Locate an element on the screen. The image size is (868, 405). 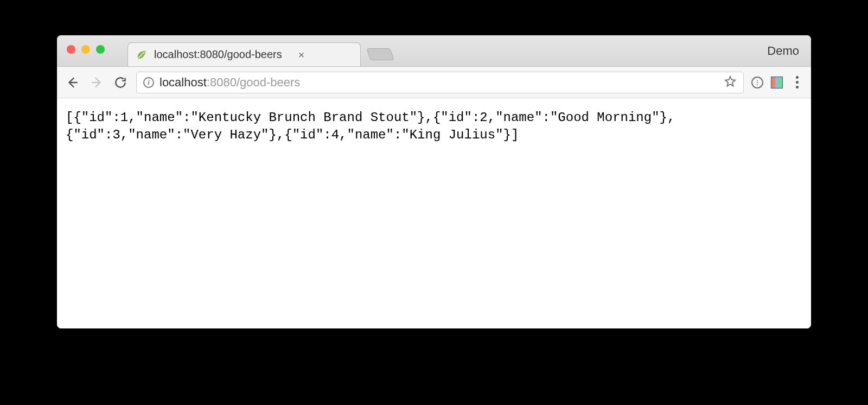
password-manager-icon: ⁝ is located at coordinates (757, 83).